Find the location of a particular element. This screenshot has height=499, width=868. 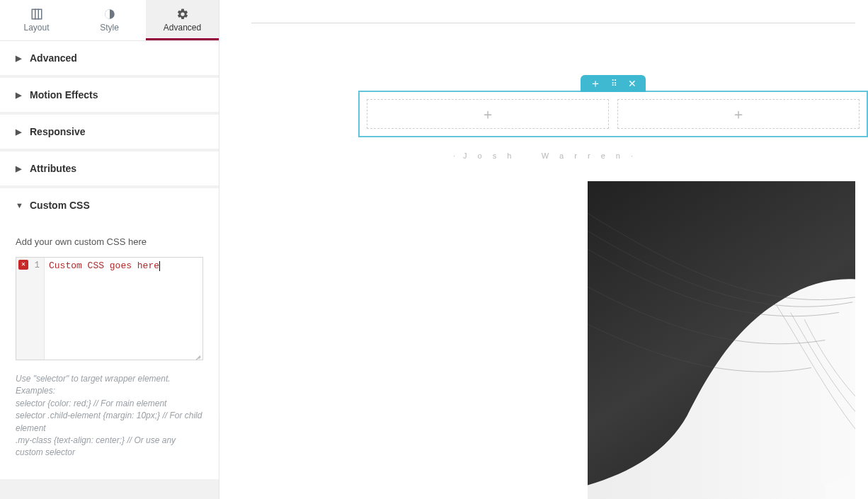

column-add-left: ＋ is located at coordinates (488, 114).